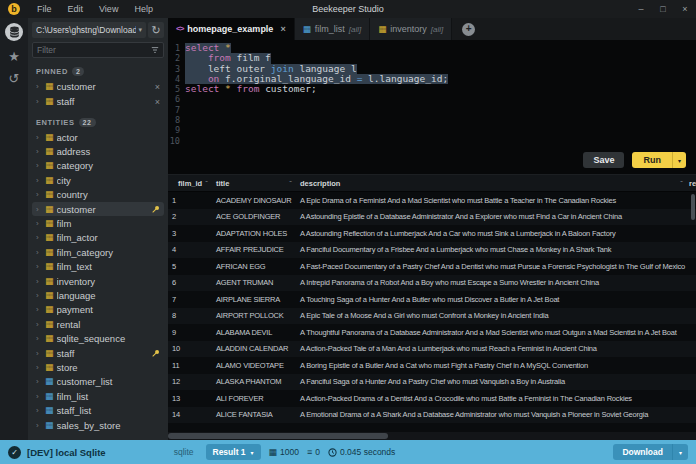 Image resolution: width=696 pixels, height=464 pixels. I want to click on table-row: 9ALABAMA DEVILA Thoughtful Panorama of a…, so click(432, 332).